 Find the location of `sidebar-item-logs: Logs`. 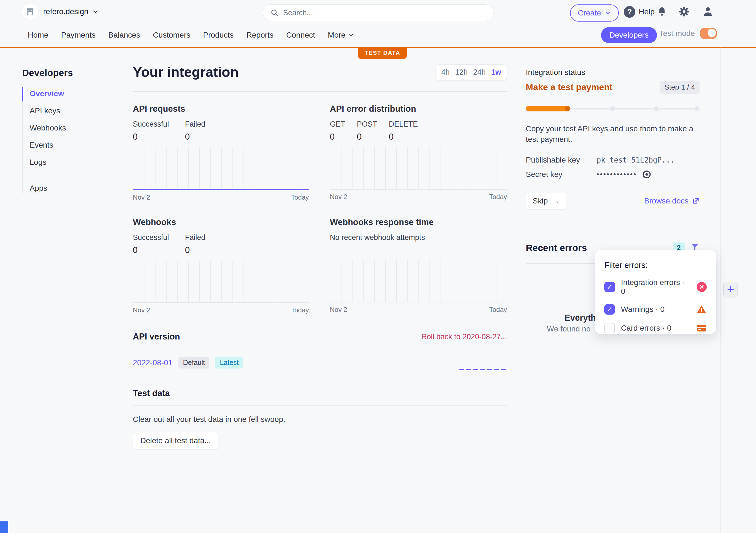

sidebar-item-logs: Logs is located at coordinates (73, 163).